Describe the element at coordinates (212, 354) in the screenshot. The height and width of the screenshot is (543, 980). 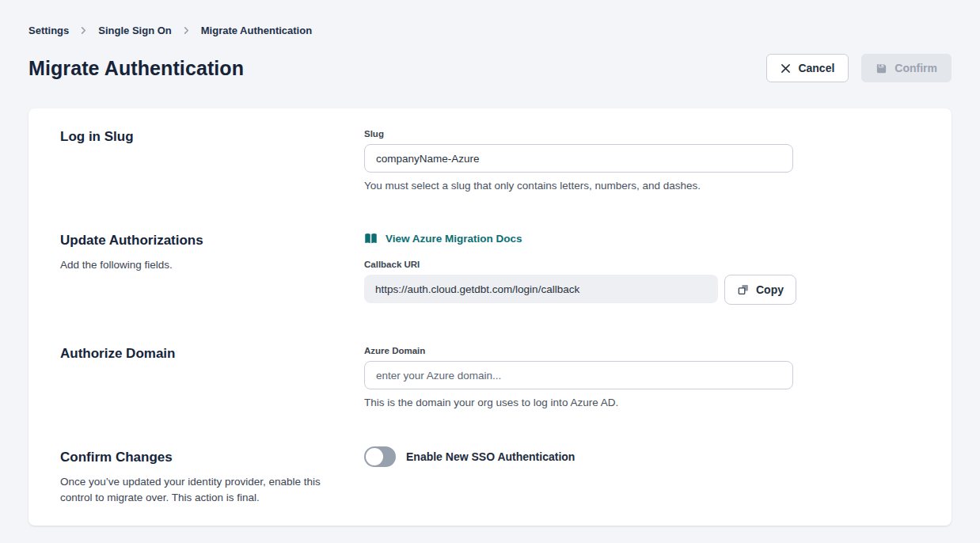
I see `section-heading-authorize-domain: Authorize Domain` at that location.